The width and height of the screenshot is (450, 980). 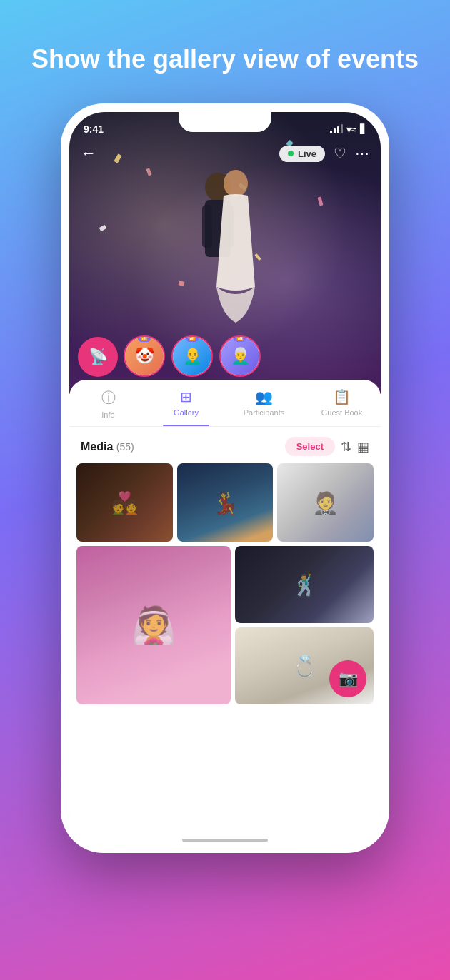 I want to click on phone-notch, so click(x=225, y=122).